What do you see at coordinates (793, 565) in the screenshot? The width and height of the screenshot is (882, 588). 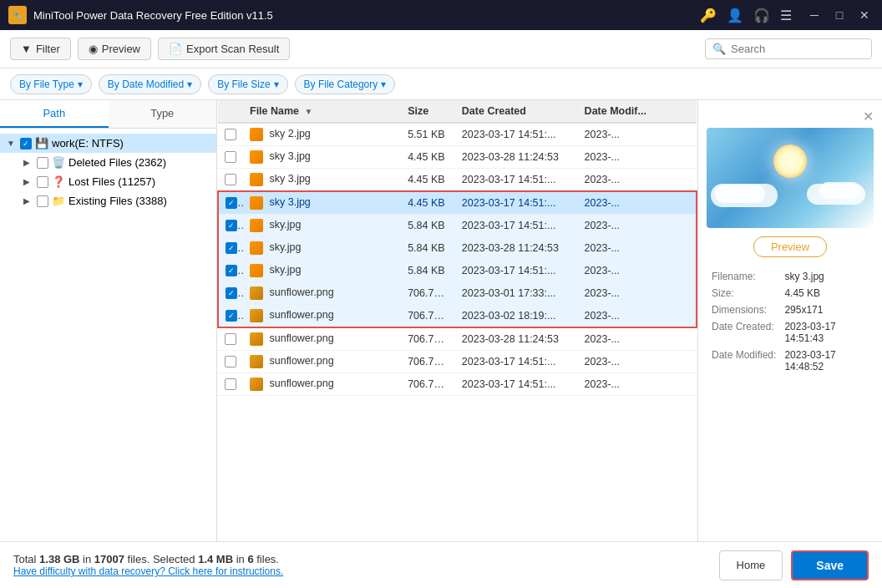 I see `status-buttons: Home Save` at bounding box center [793, 565].